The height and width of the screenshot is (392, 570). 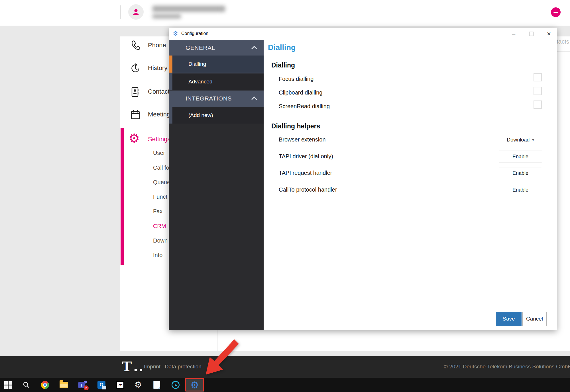 I want to click on settings-subitem-fax: Fax, so click(x=158, y=211).